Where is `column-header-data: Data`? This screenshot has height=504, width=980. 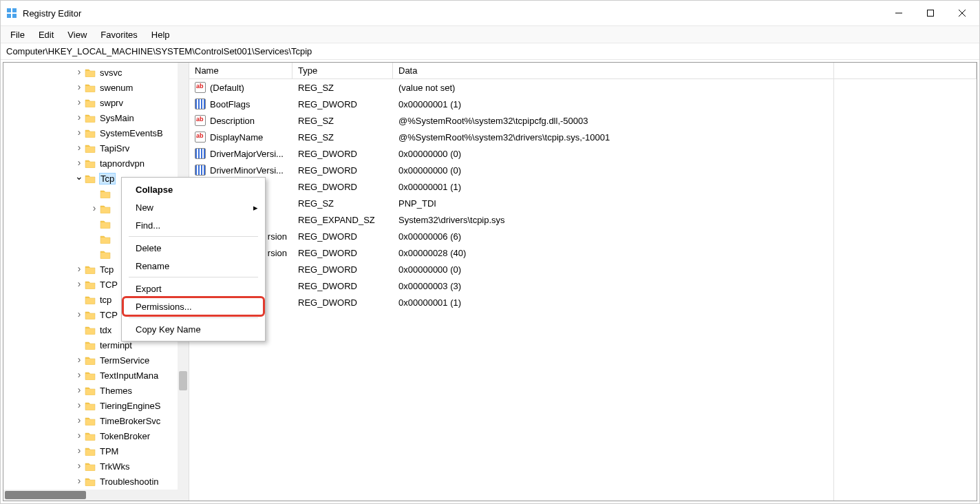
column-header-data: Data is located at coordinates (685, 70).